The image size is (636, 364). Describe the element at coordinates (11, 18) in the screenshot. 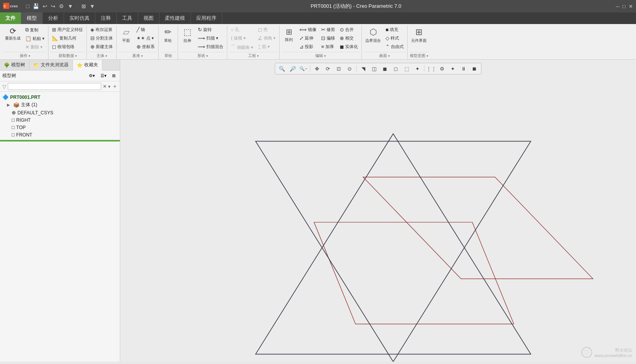

I see `menu-file: 文件` at that location.